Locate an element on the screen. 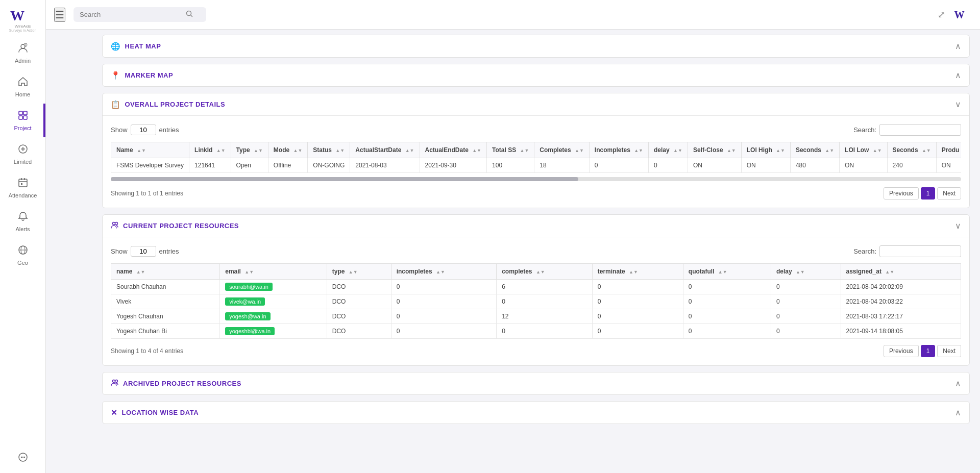 This screenshot has width=980, height=473. entries-input-overall is located at coordinates (143, 130).